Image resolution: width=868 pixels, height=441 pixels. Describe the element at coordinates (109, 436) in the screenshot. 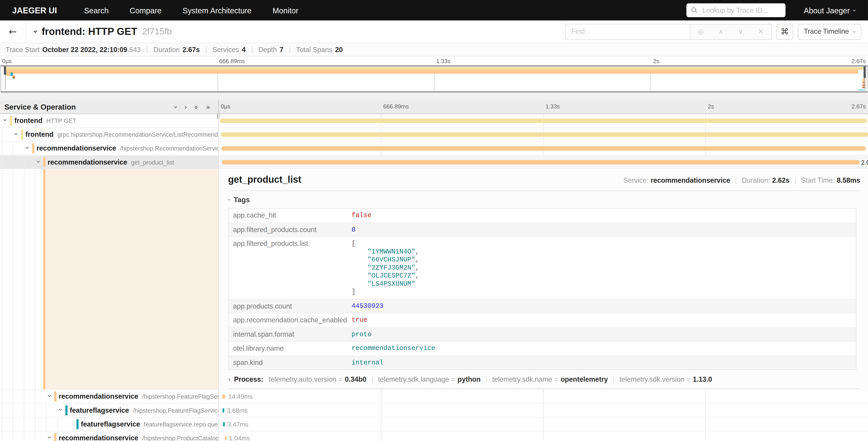

I see `span-row-name-cell: ›recommendationservice/hipstershop.Produ…` at that location.